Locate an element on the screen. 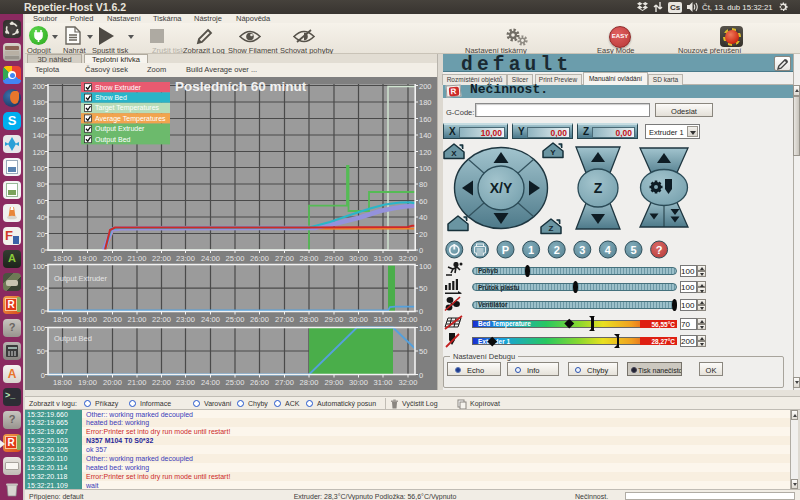 This screenshot has width=800, height=500. svg-text: Y is located at coordinates (553, 152).